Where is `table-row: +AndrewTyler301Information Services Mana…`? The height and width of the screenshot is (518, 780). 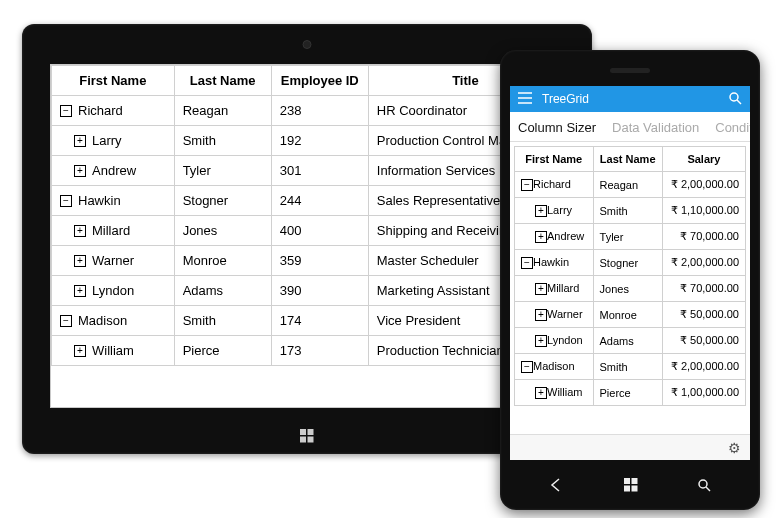 table-row: +AndrewTyler301Information Services Mana… is located at coordinates (308, 171).